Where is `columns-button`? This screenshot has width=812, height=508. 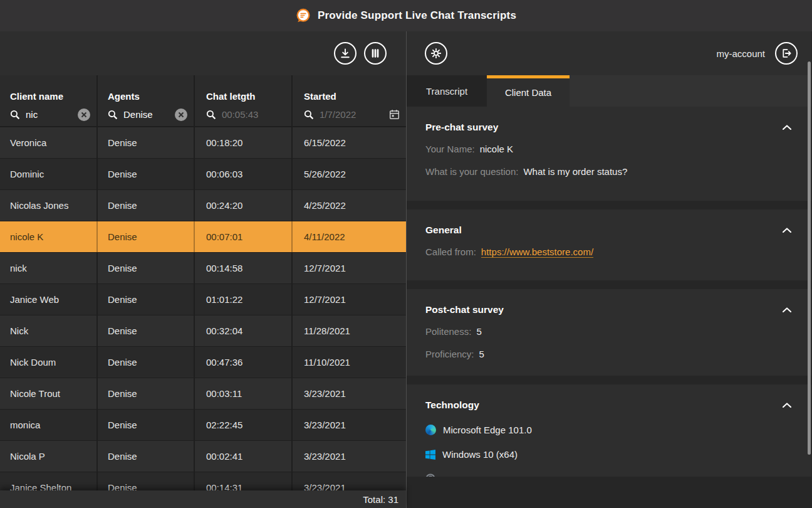
columns-button is located at coordinates (375, 53).